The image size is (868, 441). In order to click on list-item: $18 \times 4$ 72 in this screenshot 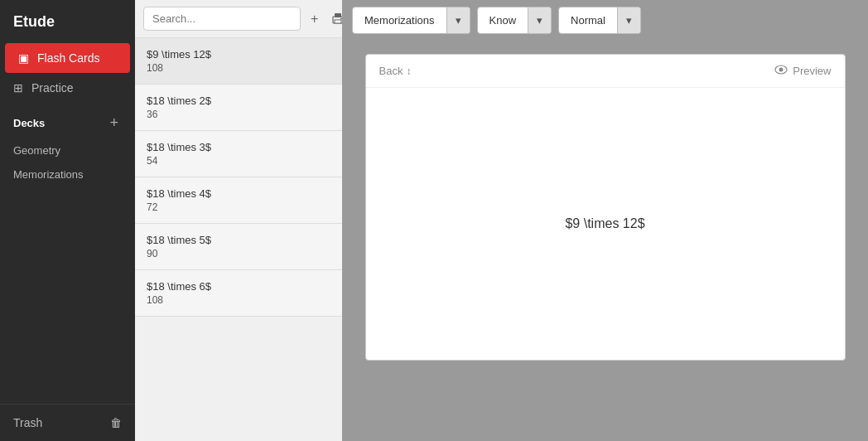, I will do `click(239, 201)`.